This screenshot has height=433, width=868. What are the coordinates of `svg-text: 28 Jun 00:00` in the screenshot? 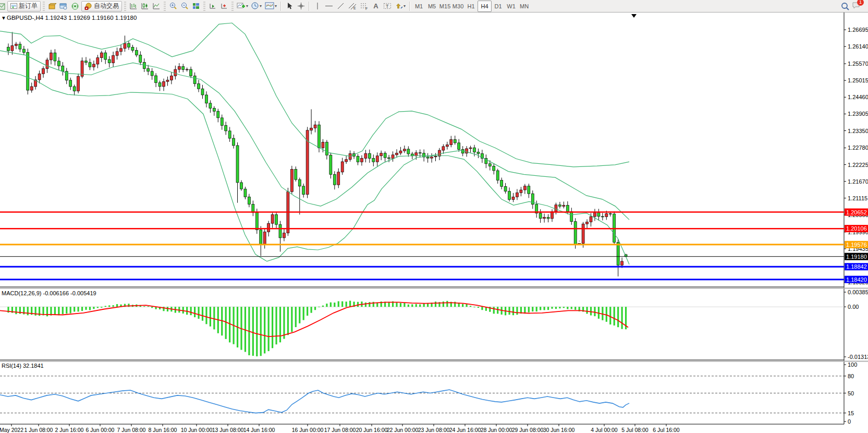 It's located at (496, 430).